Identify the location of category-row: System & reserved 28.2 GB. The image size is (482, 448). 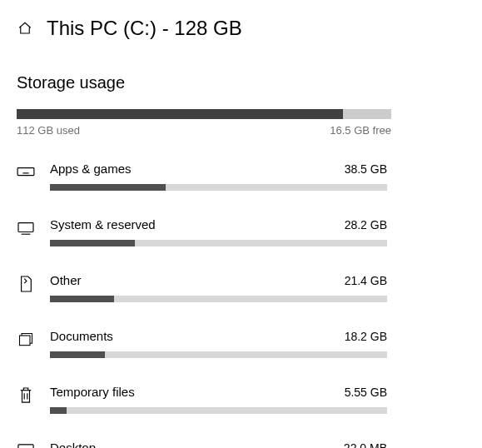
(241, 231).